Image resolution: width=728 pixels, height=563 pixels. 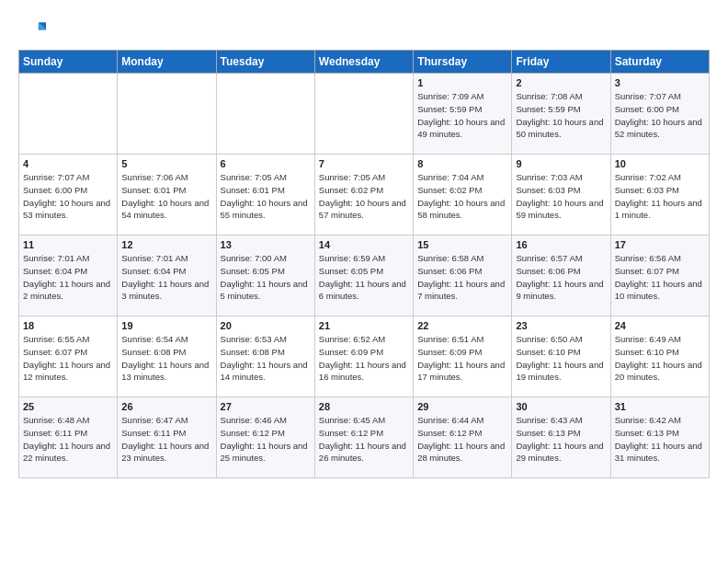 I want to click on day-number: 7, so click(x=364, y=164).